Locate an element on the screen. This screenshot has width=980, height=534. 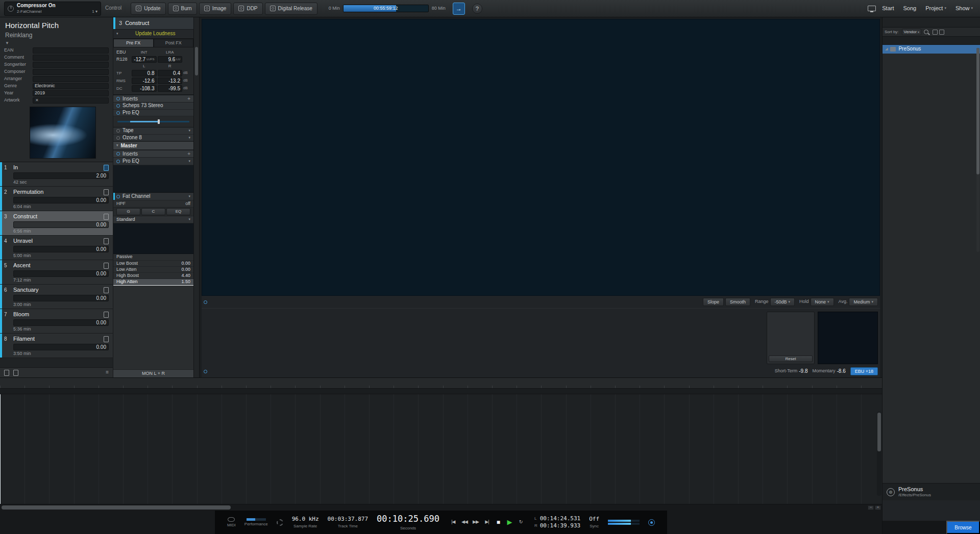
page-nav-show: Show▾ is located at coordinates (964, 9).